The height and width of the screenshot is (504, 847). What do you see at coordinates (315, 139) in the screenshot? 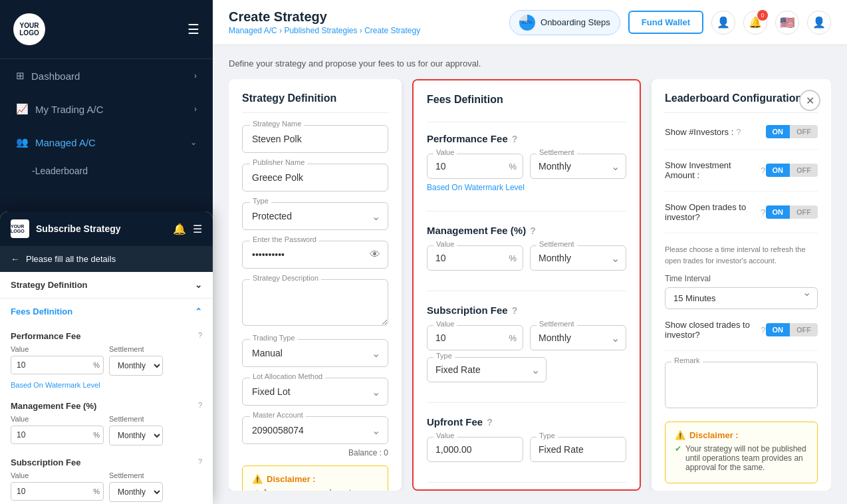
I see `strategy-name-field: Strategy Name Steven Polk` at bounding box center [315, 139].